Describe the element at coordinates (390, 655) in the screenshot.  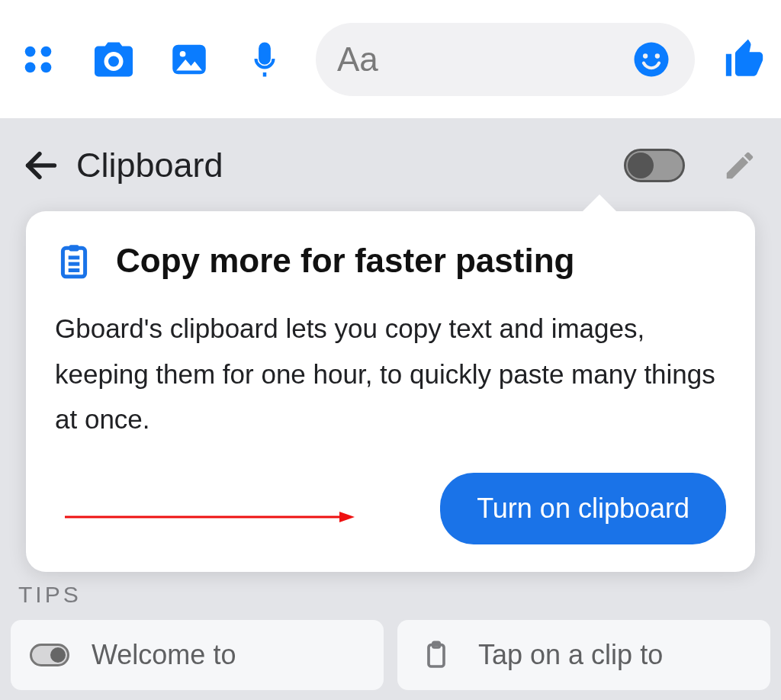
I see `tips-row: Welcome to Tap on a clip to` at that location.